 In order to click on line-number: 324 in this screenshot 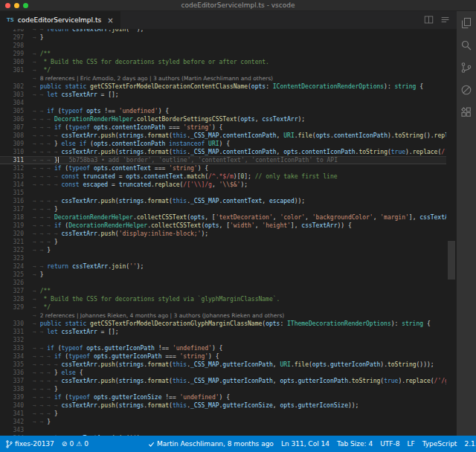, I will do `click(16, 266)`.